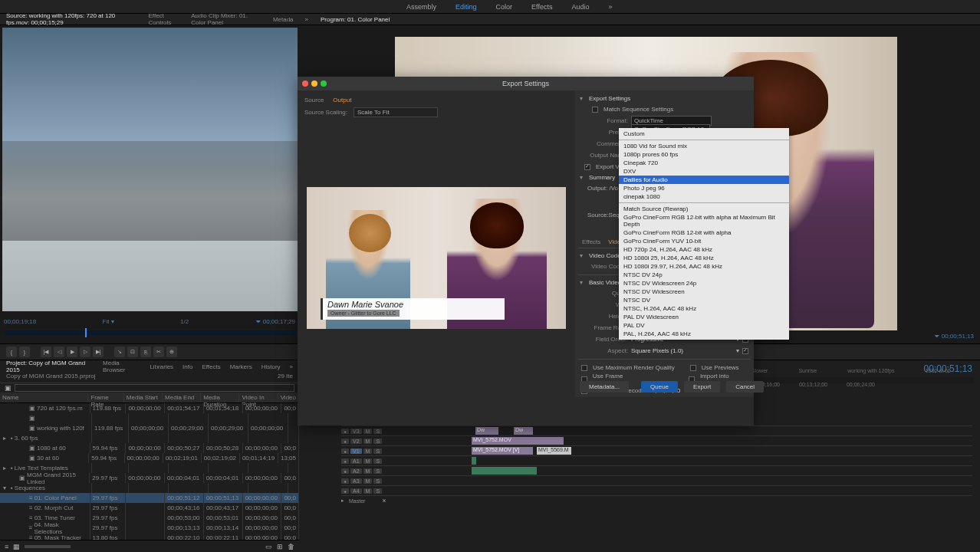 The image size is (980, 552). I want to click on list-view-icon: ≡, so click(6, 547).